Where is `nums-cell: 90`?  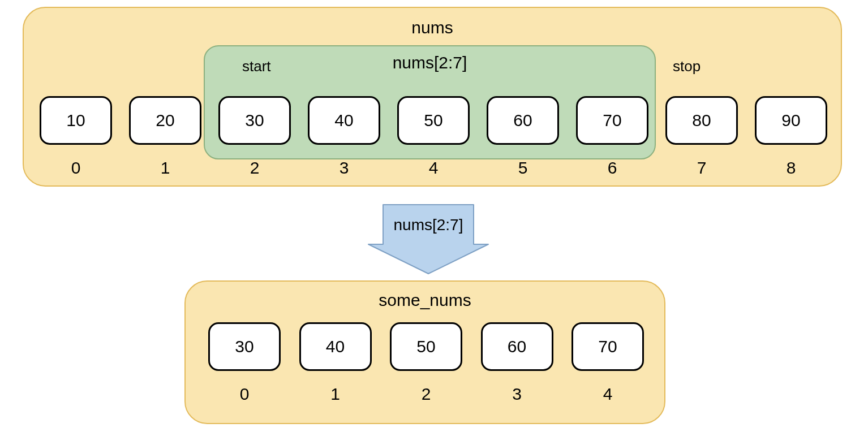
nums-cell: 90 is located at coordinates (791, 120).